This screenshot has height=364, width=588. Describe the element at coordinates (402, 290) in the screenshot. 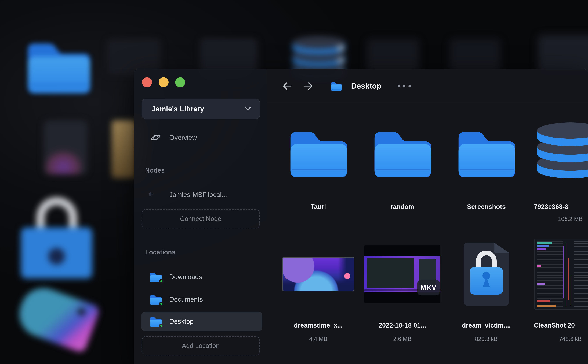

I see `file-item-video: MKV 2022-10-18 01... 2.6 MB` at that location.